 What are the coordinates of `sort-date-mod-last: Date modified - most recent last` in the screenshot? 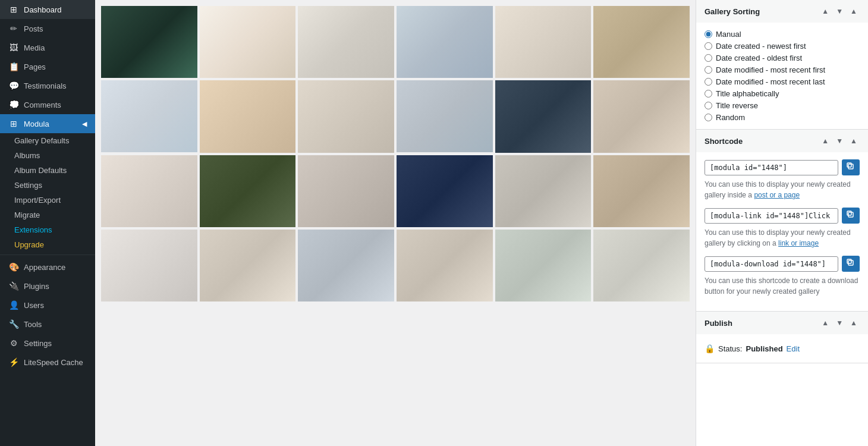 It's located at (782, 82).